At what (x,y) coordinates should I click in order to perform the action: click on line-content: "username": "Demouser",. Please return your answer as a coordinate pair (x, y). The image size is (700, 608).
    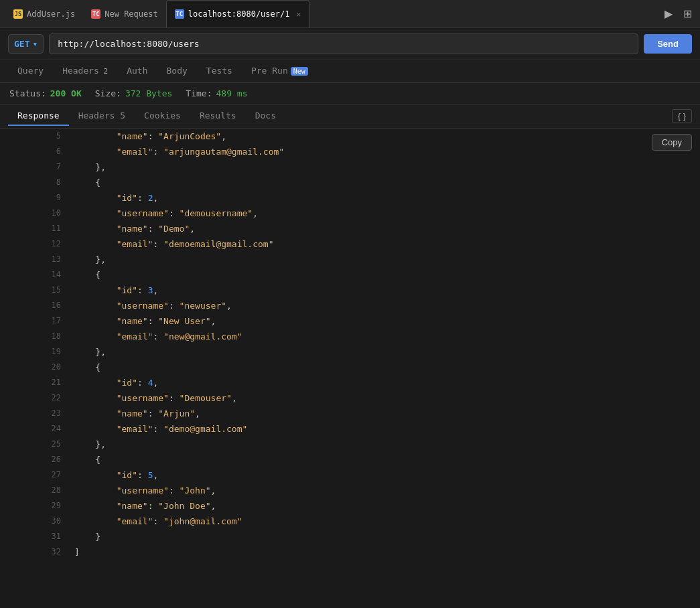
    Looking at the image, I should click on (384, 398).